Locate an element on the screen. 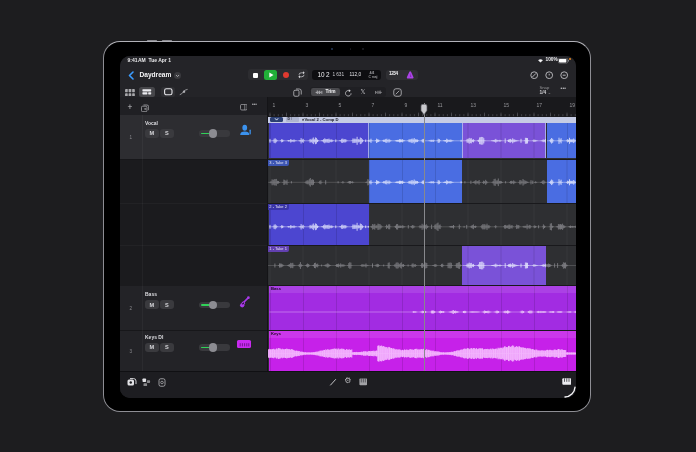 This screenshot has width=696, height=452. svg-text: 19 is located at coordinates (572, 105).